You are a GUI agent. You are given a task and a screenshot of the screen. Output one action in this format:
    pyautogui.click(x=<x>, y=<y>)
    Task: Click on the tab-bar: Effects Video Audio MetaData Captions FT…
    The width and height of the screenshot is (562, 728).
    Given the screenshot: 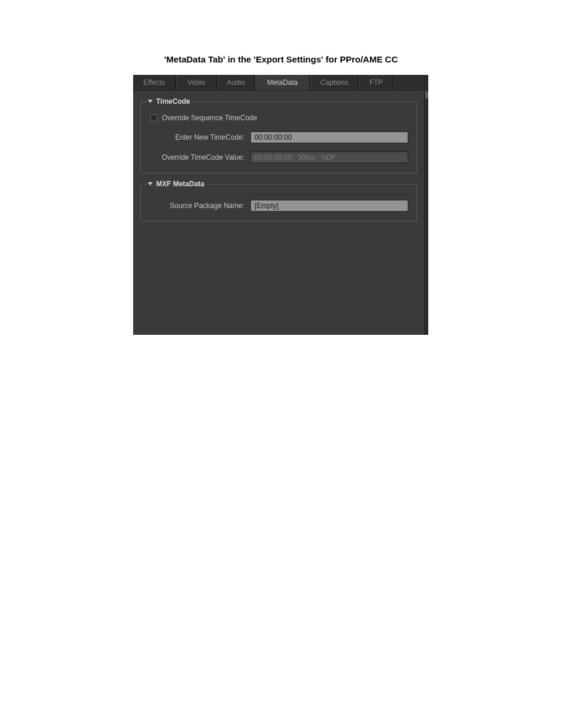 What is the action you would take?
    pyautogui.click(x=279, y=83)
    